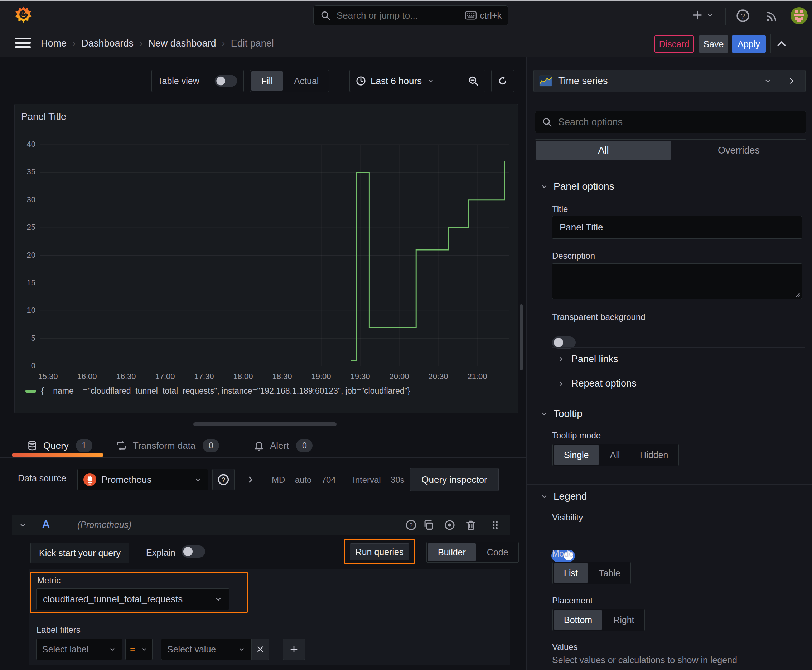  Describe the element at coordinates (204, 377) in the screenshot. I see `x-axis-tick: 17:30` at that location.